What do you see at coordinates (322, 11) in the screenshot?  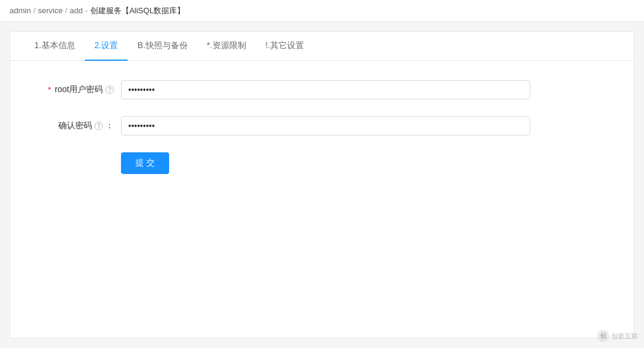 I see `breadcrumb: admin / service / add - 创建服务【AliSQL数据库】` at bounding box center [322, 11].